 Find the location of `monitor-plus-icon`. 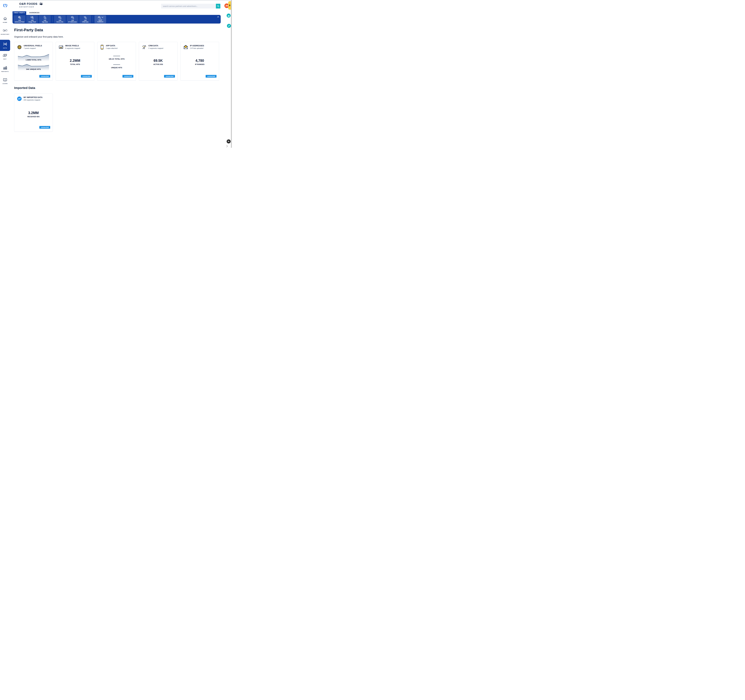

monitor-plus-icon is located at coordinates (60, 17).